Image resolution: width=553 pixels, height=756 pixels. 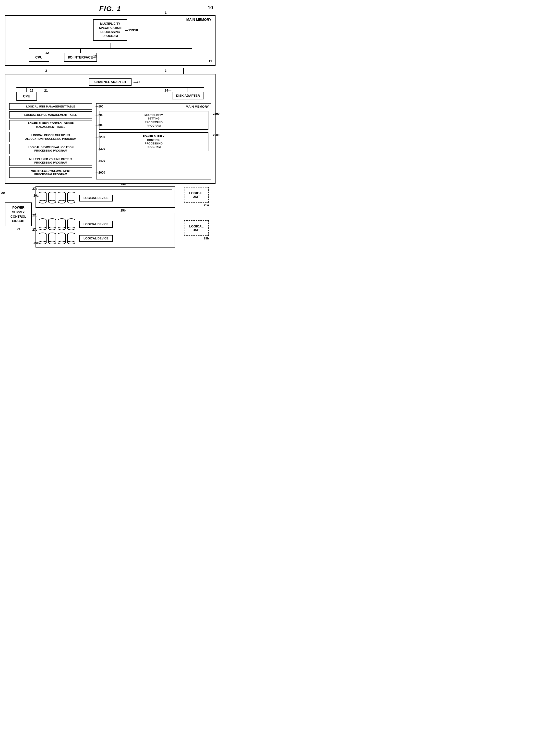 I want to click on power-supply-group-label: POWER SUPPLY CONTROL GROUPMANAGEMENT TAB…, so click(x=51, y=125).